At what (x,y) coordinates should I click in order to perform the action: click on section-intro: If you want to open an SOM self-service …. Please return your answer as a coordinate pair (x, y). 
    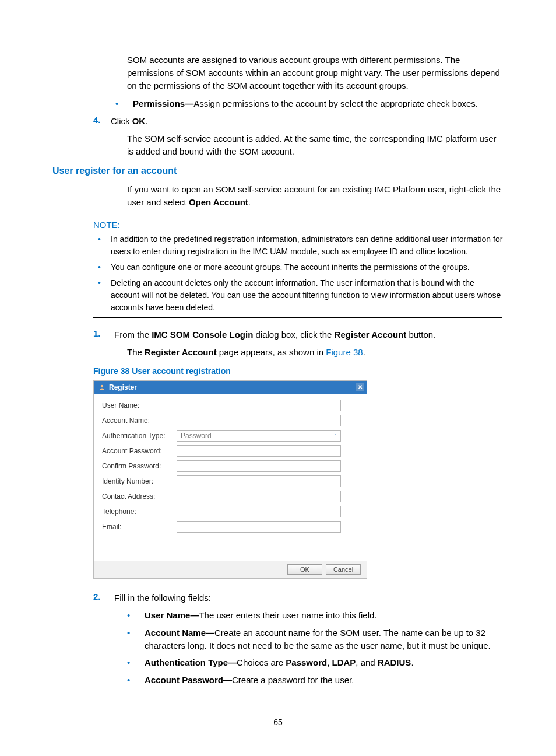
    Looking at the image, I should click on (315, 196).